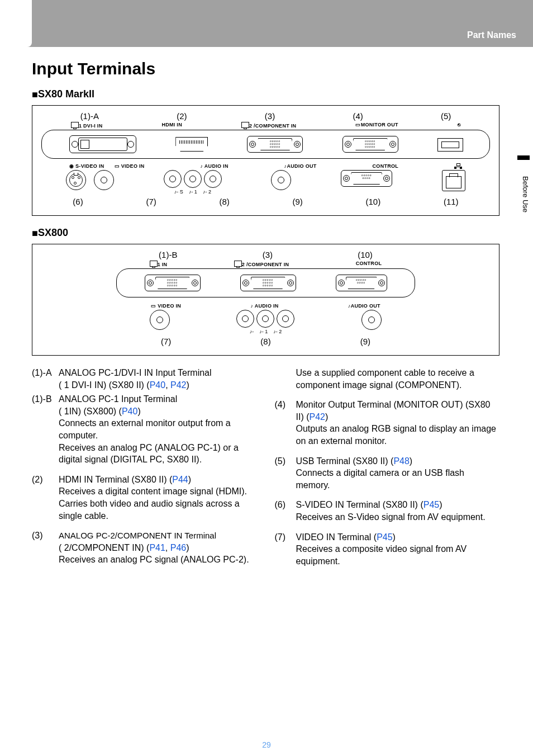  Describe the element at coordinates (388, 379) in the screenshot. I see `desc-item-3-continued: Use a supplied component cable to receiv…` at that location.